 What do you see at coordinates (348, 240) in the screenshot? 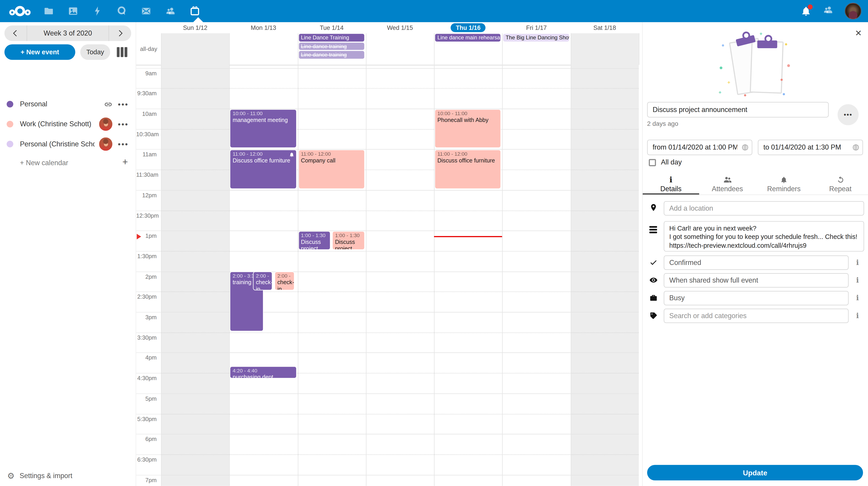
I see `event-chip: 1:00 - 1:30Discuss project` at bounding box center [348, 240].